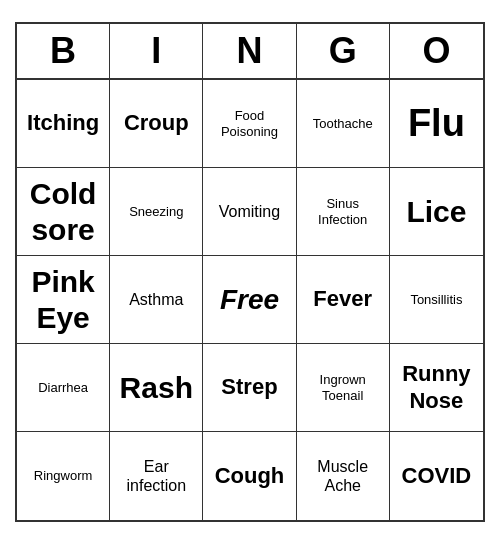  I want to click on cell-text: IngrownToenail, so click(343, 388).